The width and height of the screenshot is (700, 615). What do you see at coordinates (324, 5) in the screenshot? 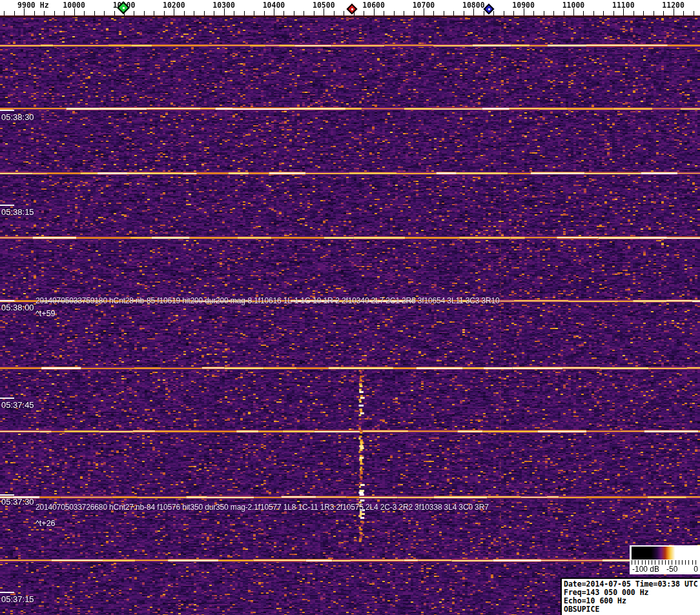
I see `freq-tick-label: 10500` at bounding box center [324, 5].